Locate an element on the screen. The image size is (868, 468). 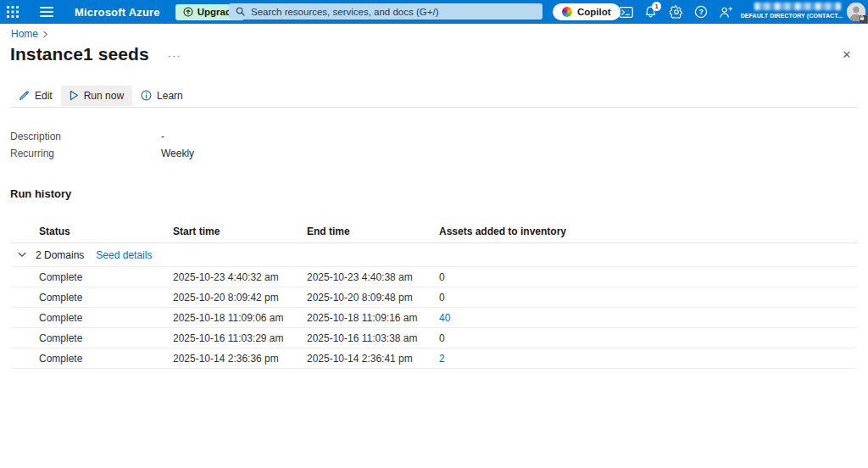
command-bar: Edit Run now Learn is located at coordinates (101, 95).